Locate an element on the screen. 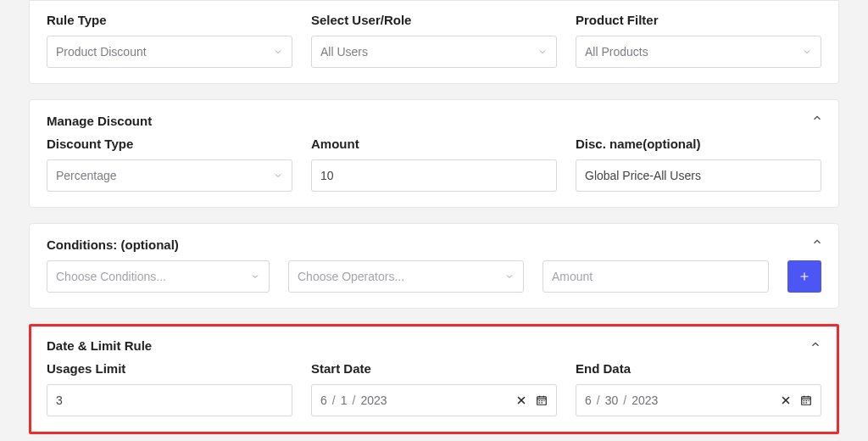  input-disc-name-value: Global Price-All Users is located at coordinates (643, 176).